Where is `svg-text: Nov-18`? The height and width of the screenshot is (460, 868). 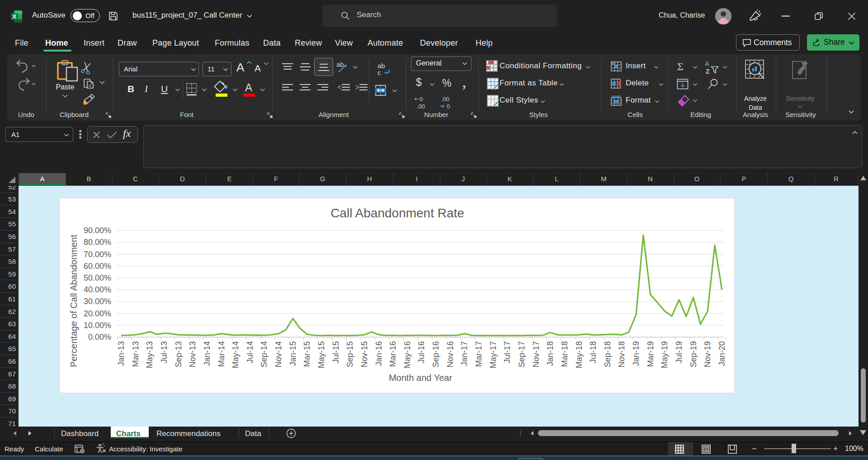
svg-text: Nov-18 is located at coordinates (622, 354).